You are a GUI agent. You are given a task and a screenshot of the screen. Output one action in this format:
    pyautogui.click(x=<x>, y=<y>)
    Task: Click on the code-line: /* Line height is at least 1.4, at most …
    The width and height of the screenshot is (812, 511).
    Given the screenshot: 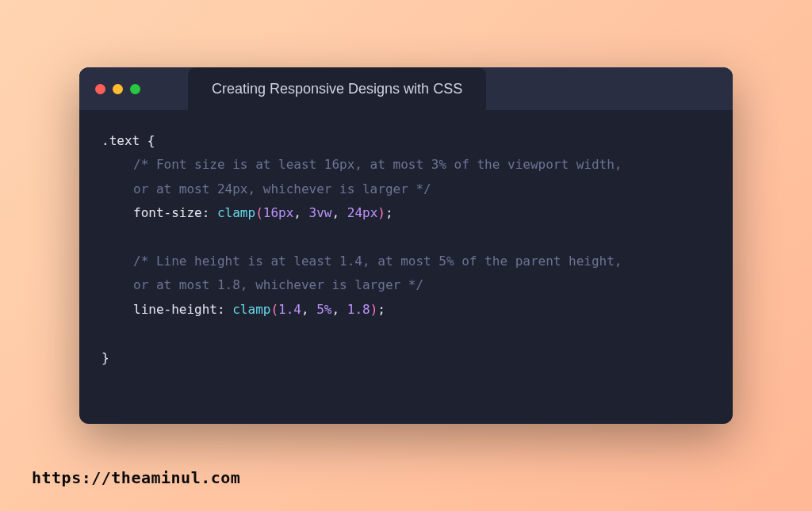 What is the action you would take?
    pyautogui.click(x=406, y=261)
    